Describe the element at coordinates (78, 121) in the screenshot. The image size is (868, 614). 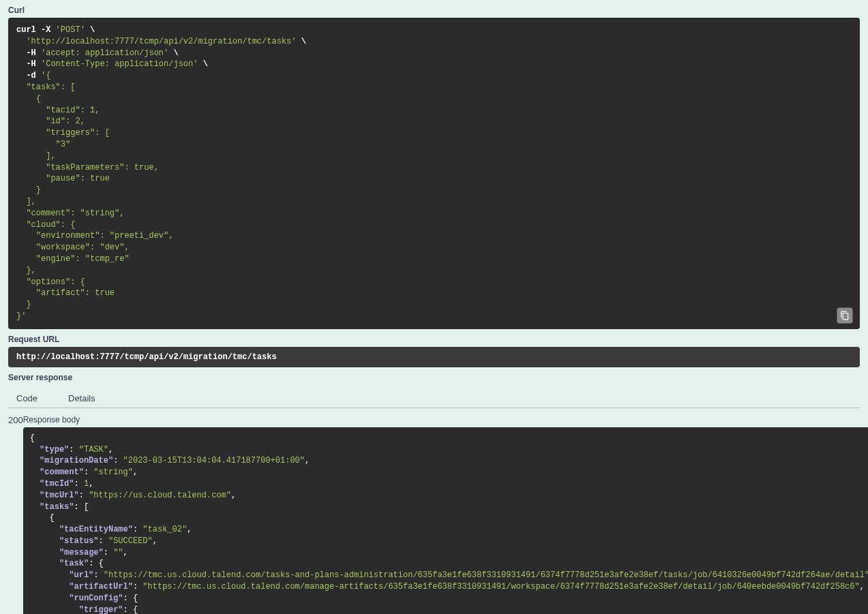
I see `curl-id: 2` at that location.